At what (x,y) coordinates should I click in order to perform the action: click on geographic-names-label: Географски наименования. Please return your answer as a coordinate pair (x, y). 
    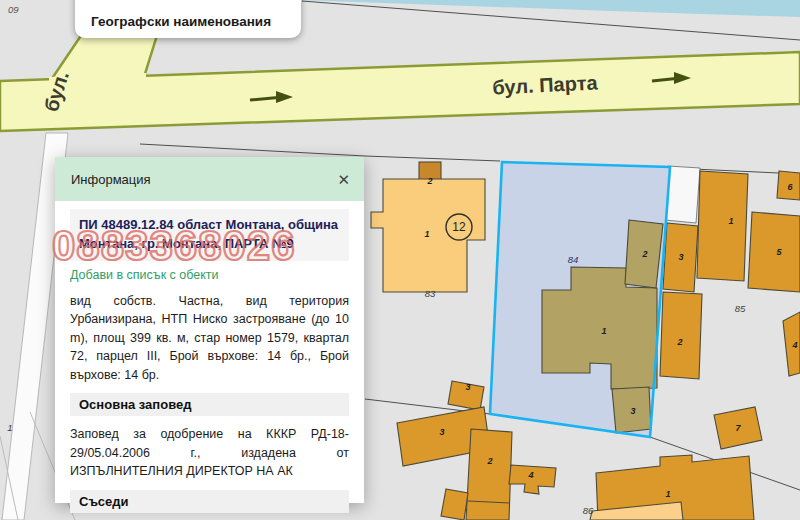
    Looking at the image, I should click on (181, 22).